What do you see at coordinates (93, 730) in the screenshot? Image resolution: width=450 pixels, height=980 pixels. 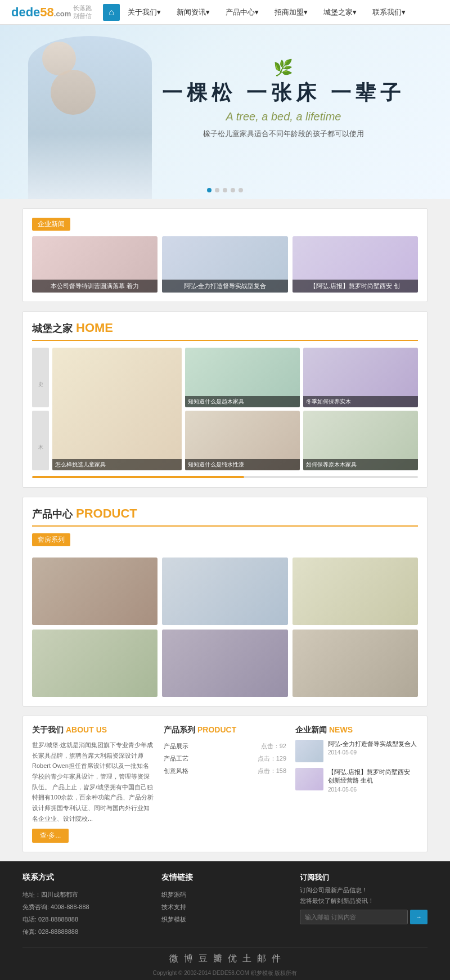 I see `about-title: 关于我们 ABOUT US` at bounding box center [93, 730].